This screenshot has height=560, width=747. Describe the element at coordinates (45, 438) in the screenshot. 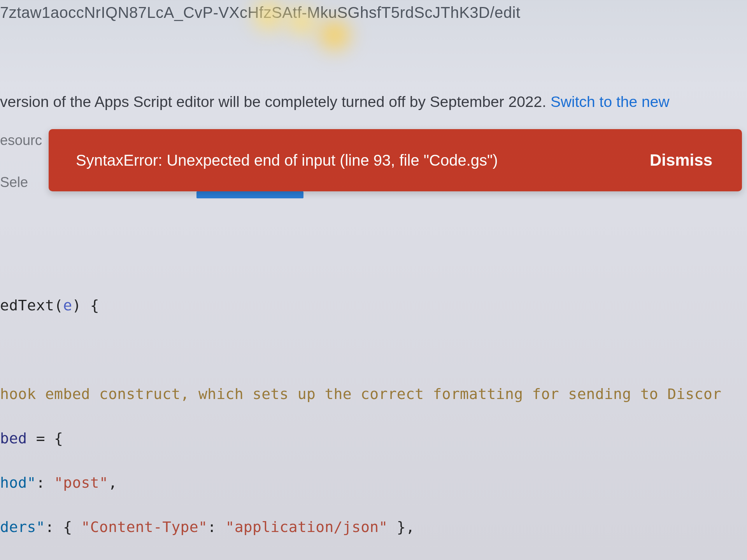

I see `code-token: = {` at that location.